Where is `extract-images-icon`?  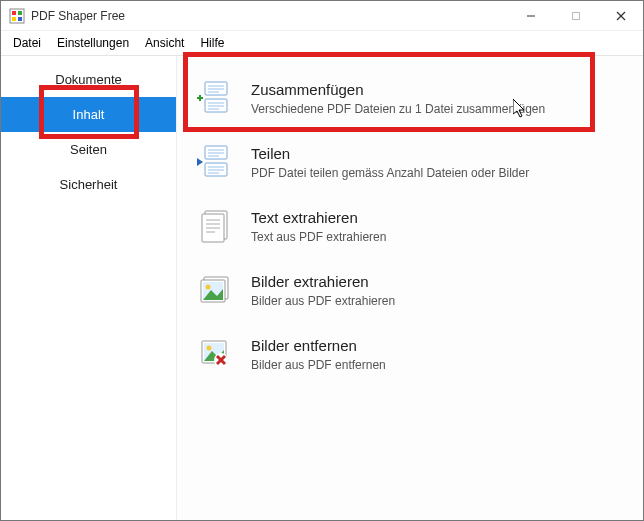 extract-images-icon is located at coordinates (215, 290).